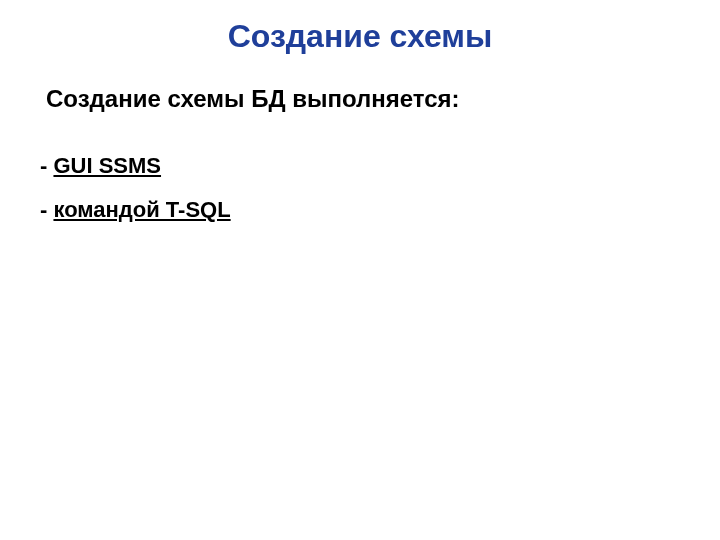 The image size is (720, 540). I want to click on bullet-link-tsql: командой T-SQL, so click(142, 210).